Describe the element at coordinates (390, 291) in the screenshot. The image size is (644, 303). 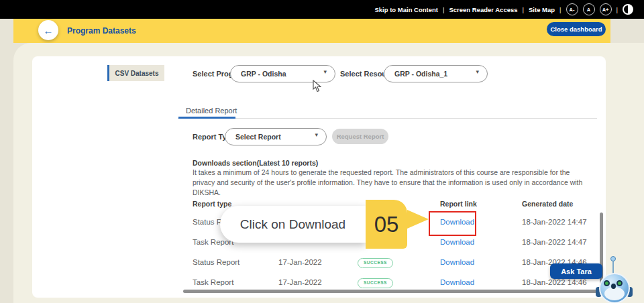
I see `horizontal-scrollbar` at that location.